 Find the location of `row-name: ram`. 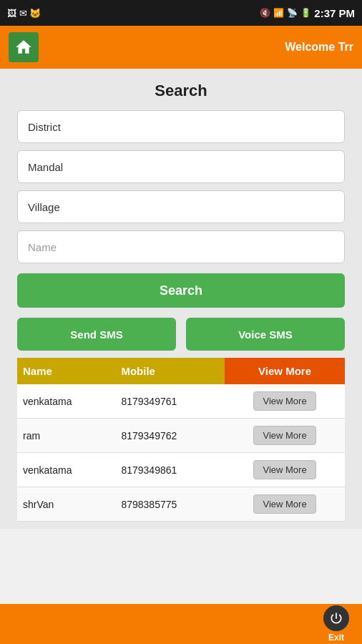

row-name: ram is located at coordinates (66, 436).